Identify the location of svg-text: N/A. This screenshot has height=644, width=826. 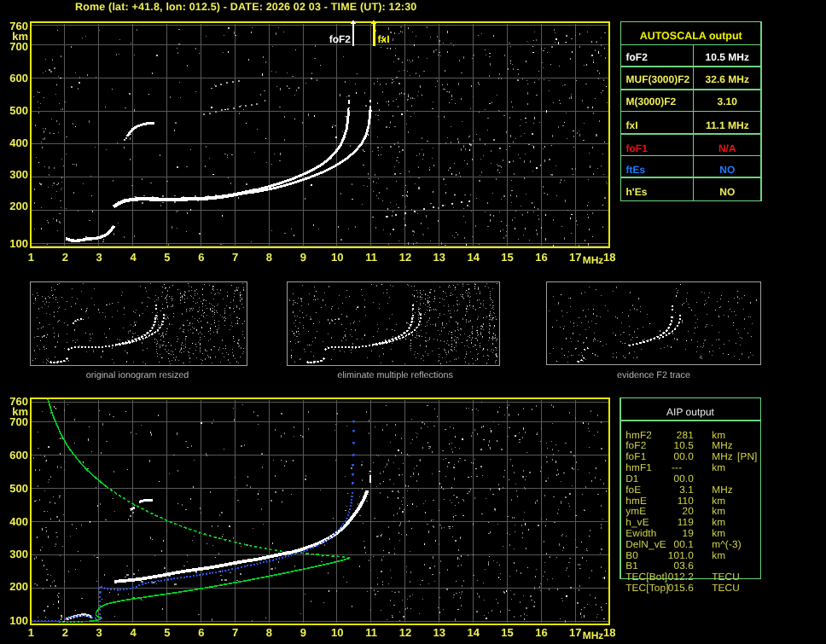
(727, 148).